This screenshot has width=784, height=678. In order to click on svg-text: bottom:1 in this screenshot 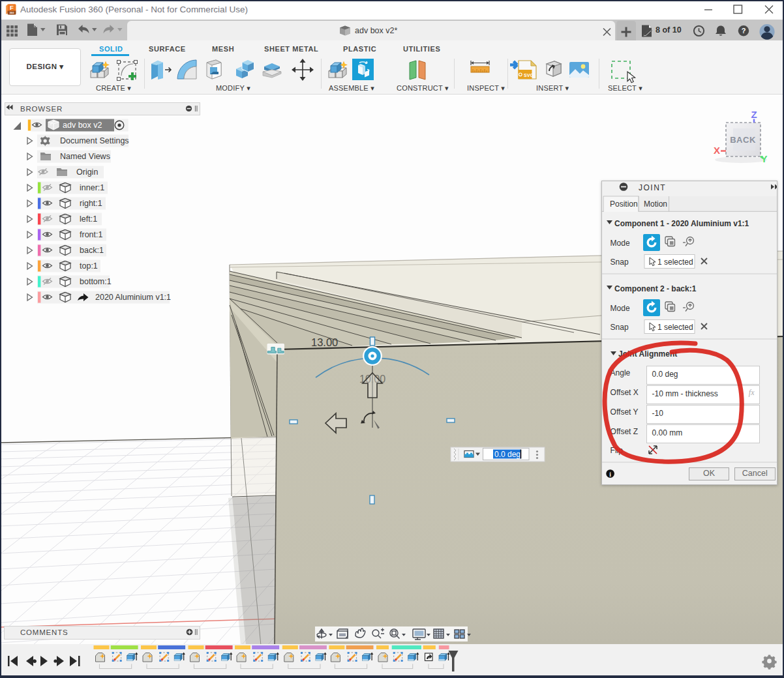, I will do `click(95, 282)`.